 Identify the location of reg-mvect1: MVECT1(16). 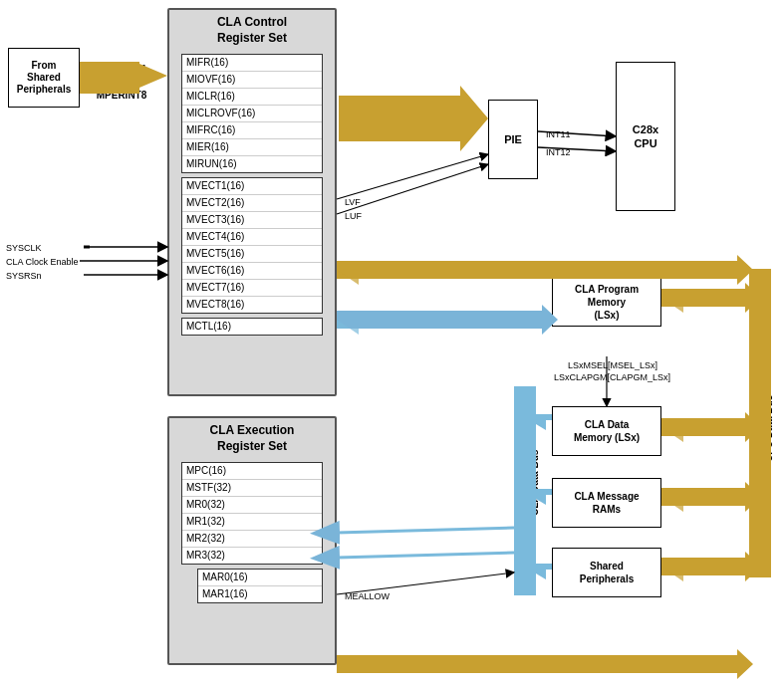
(252, 187).